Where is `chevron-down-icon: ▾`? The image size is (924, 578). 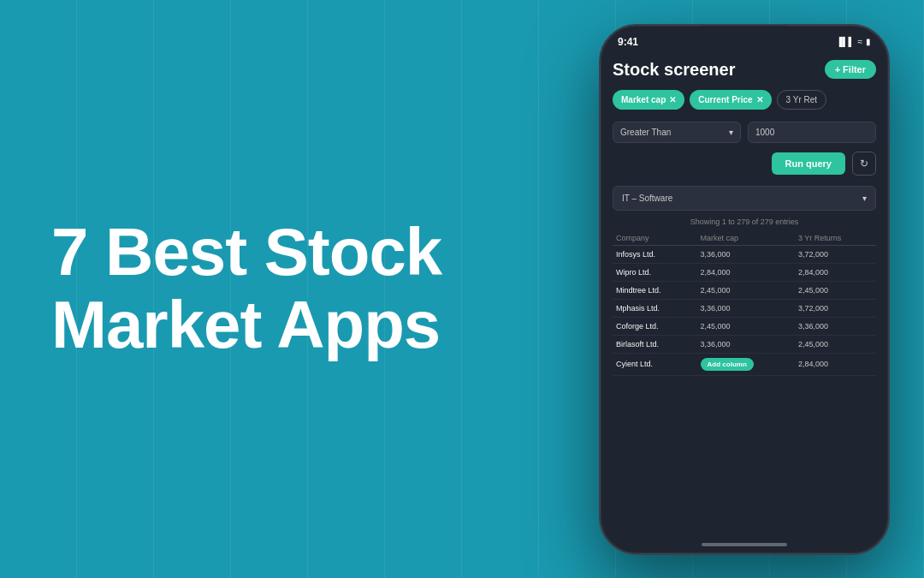 chevron-down-icon: ▾ is located at coordinates (731, 132).